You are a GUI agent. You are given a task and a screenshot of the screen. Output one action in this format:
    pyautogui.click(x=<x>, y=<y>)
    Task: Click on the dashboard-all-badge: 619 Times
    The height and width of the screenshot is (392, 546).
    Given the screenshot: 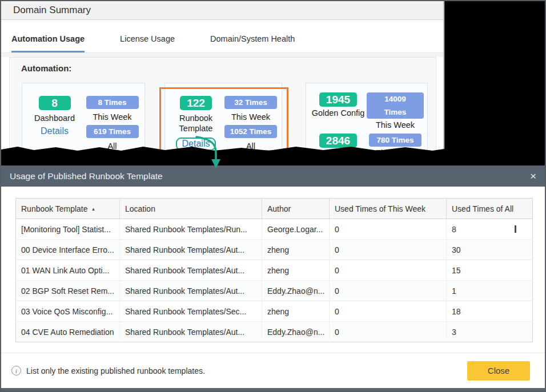 What is the action you would take?
    pyautogui.click(x=113, y=131)
    